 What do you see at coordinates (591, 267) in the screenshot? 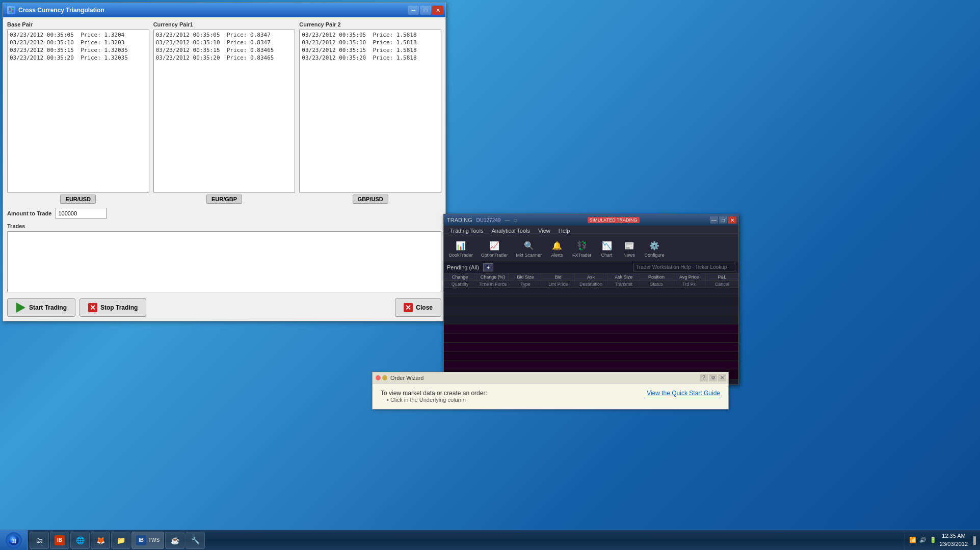
I see `tws-pending-bar: Pending (All) +` at bounding box center [591, 267].